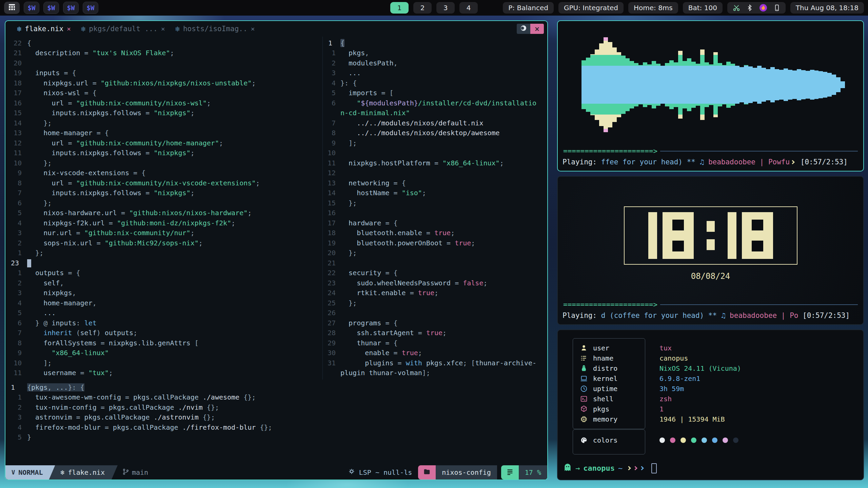  Describe the element at coordinates (629, 468) in the screenshot. I see `chevron-icon` at that location.